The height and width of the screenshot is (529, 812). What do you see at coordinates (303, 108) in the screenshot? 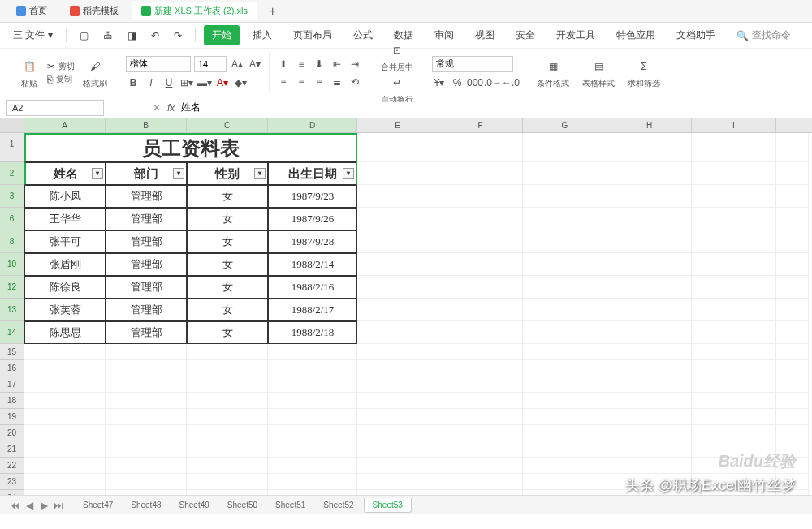
I see `formula-input` at bounding box center [303, 108].